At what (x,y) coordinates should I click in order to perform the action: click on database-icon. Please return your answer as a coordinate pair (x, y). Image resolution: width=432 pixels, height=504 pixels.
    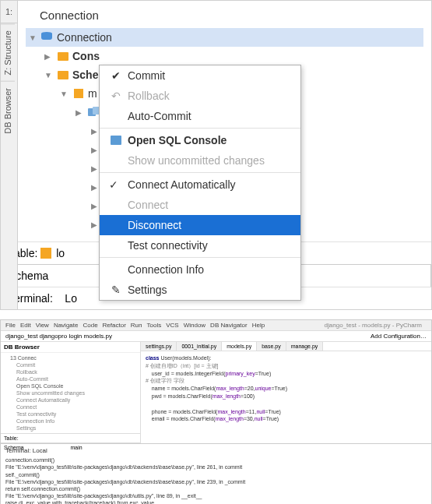
    Looking at the image, I should click on (47, 37).